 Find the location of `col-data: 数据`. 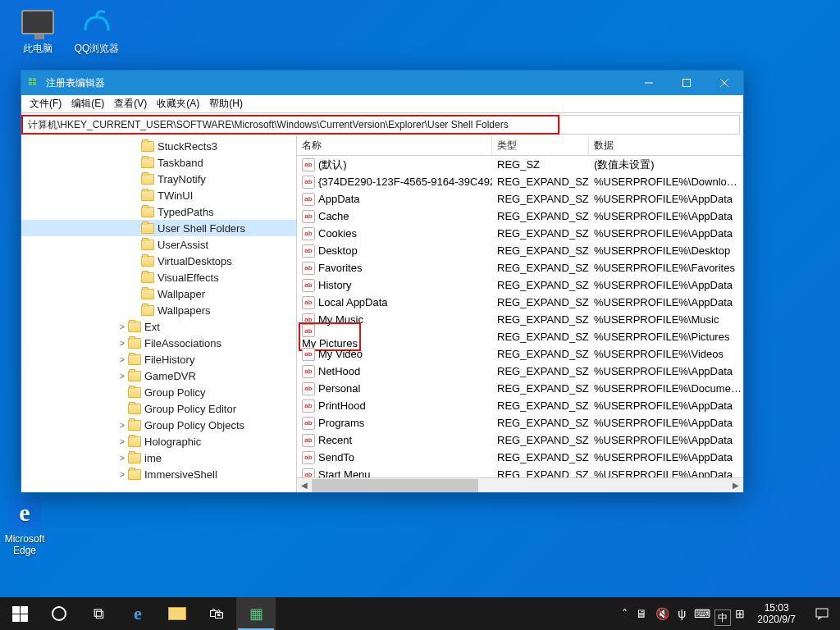

col-data: 数据 is located at coordinates (666, 146).